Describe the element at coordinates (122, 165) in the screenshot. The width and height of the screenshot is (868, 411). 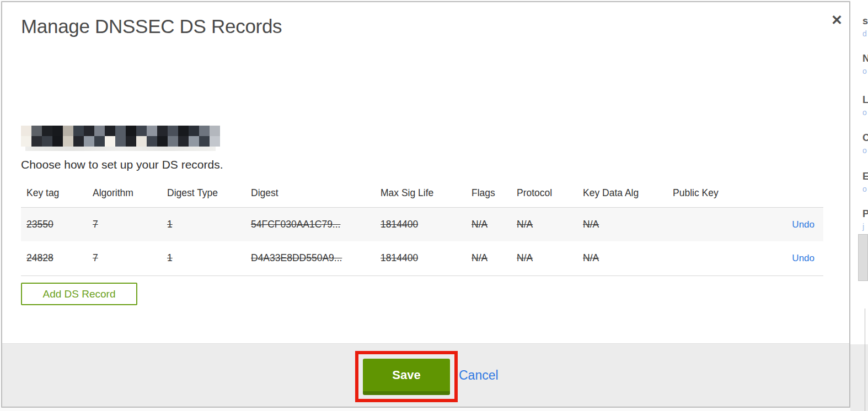
I see `instruction-text: Choose how to set up your DS records.` at that location.